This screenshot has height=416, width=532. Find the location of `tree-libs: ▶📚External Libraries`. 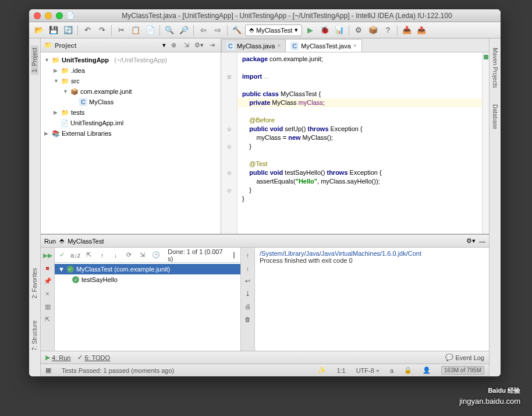

tree-libs: ▶📚External Libraries is located at coordinates (130, 133).